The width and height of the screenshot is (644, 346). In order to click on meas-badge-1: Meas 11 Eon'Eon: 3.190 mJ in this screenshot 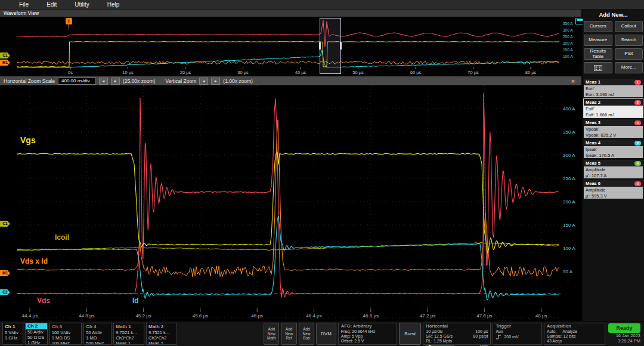, I will do `click(613, 88)`.